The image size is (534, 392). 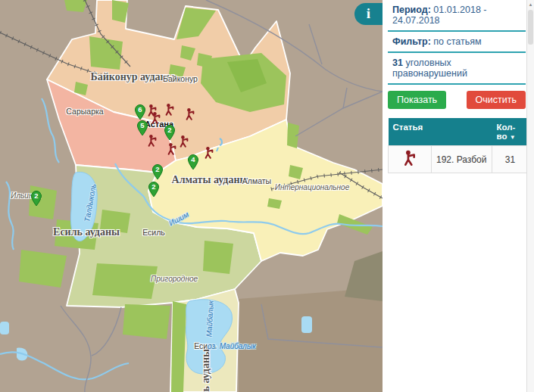 What do you see at coordinates (90, 203) in the screenshot?
I see `map-label-water: Талдыколь` at bounding box center [90, 203].